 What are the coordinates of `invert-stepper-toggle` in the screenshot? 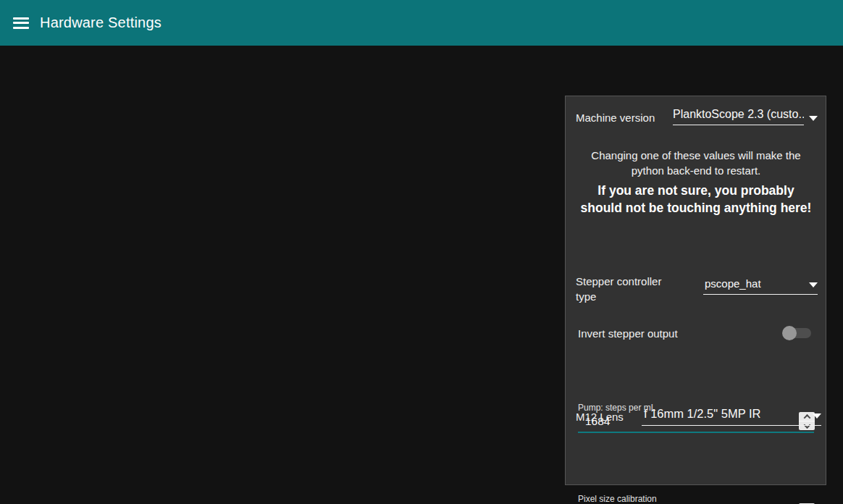 It's located at (797, 333).